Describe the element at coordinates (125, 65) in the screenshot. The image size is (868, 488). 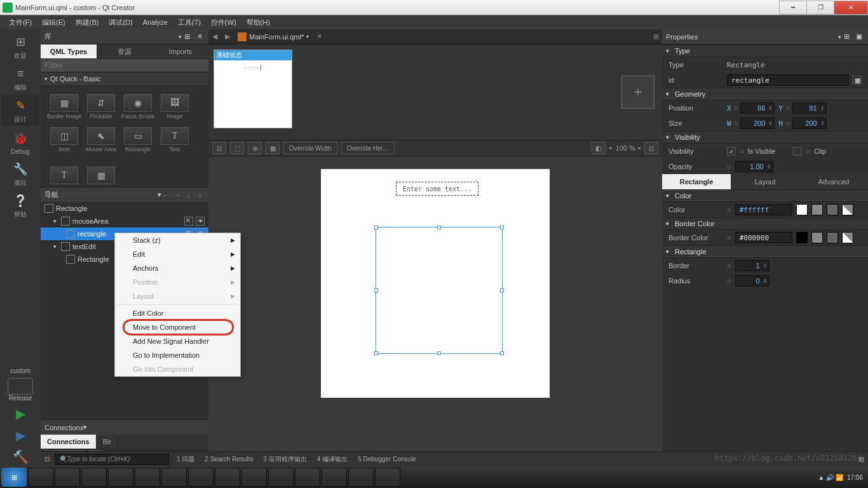
I see `filter-input` at that location.